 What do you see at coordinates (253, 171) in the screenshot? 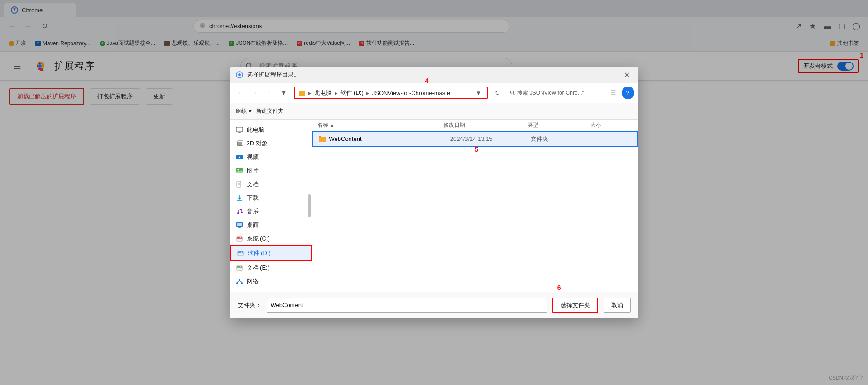
I see `sidebar-label: 图片` at bounding box center [253, 171].